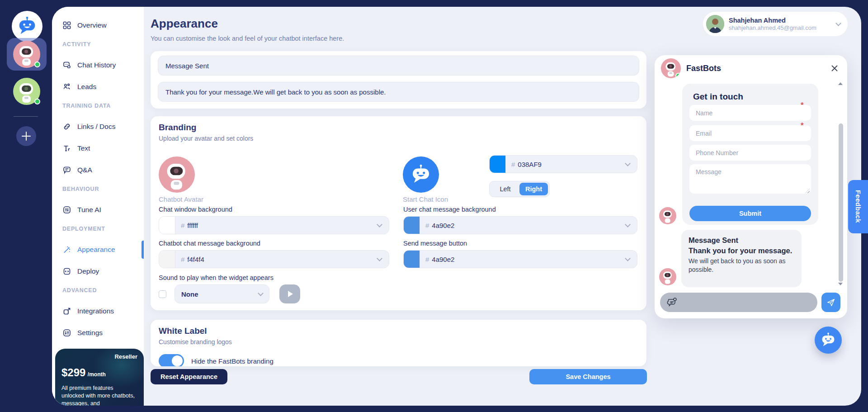  I want to click on nav-section-advanced: ADVANCED, so click(80, 291).